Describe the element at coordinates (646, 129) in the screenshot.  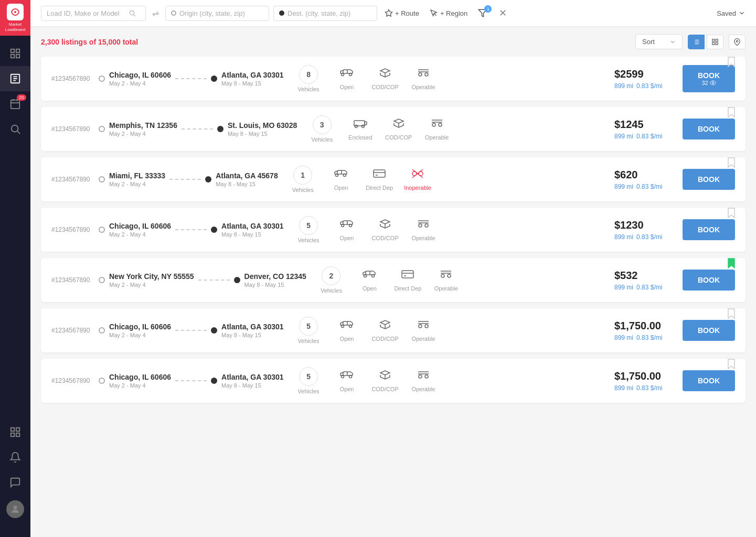
I see `listing-price: $1245 899 mi 0.83 $/mi` at that location.